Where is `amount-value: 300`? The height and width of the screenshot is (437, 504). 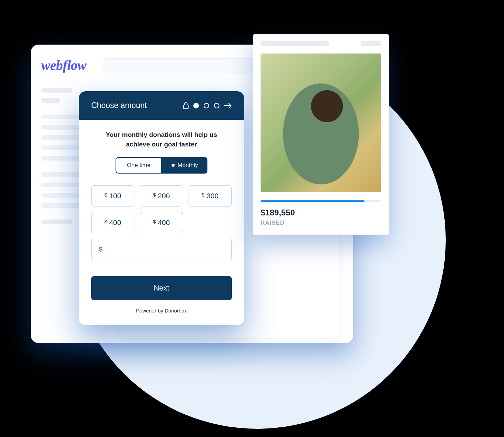 amount-value: 300 is located at coordinates (213, 196).